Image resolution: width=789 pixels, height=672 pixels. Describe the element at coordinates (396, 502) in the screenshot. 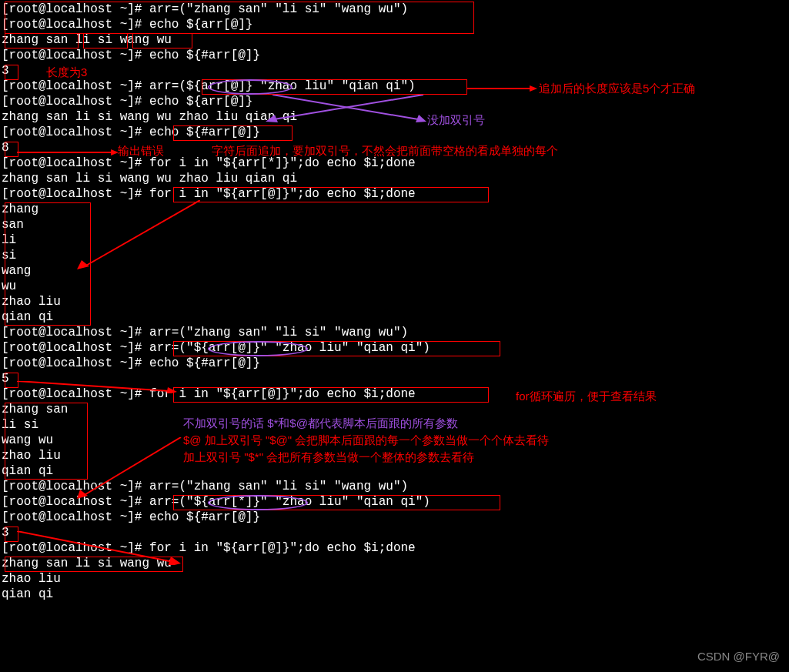

I see `terminal-line: [root@localhost ~]# arr=("${arr[*]}" "zh…` at that location.